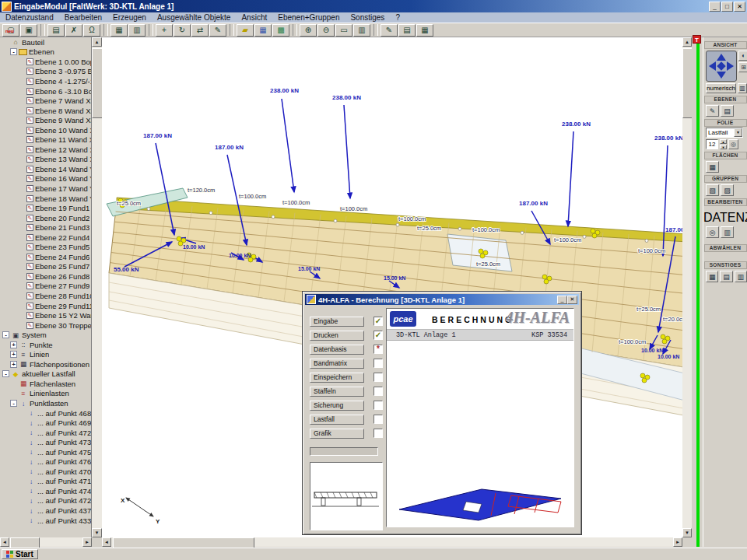 The height and width of the screenshot is (560, 747). Describe the element at coordinates (45, 316) in the screenshot. I see `tree-item: ✎Ebene 15 Y2 Wand T` at that location.